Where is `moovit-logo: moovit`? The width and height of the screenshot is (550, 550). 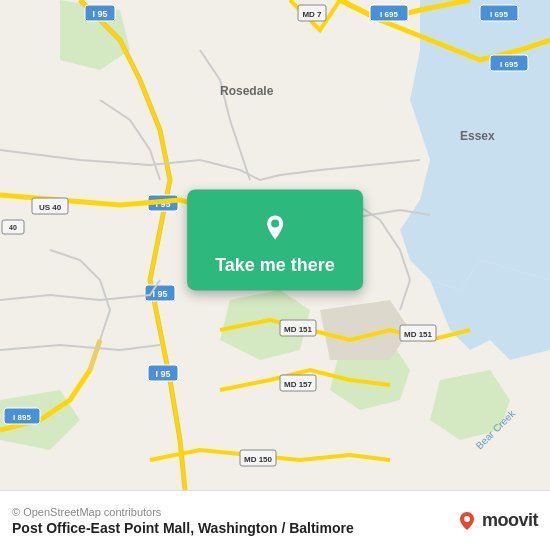
moovit-logo: moovit is located at coordinates (497, 521).